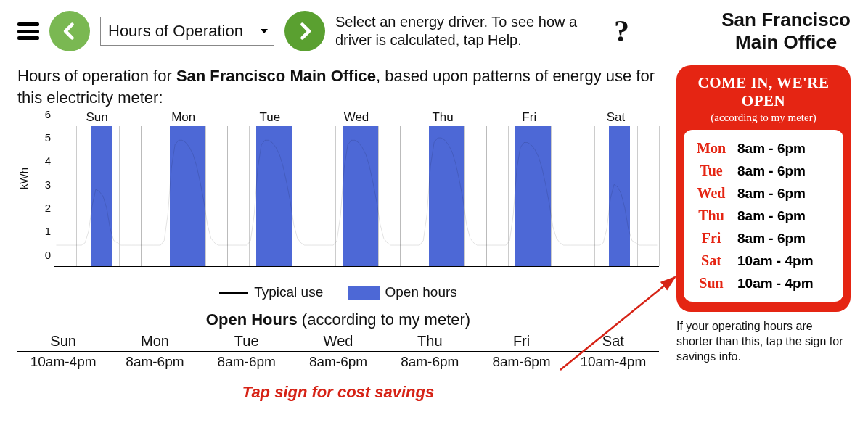 This screenshot has height=433, width=868. What do you see at coordinates (434, 31) in the screenshot?
I see `top-bar: Hours of Operation Select an energy driv…` at bounding box center [434, 31].